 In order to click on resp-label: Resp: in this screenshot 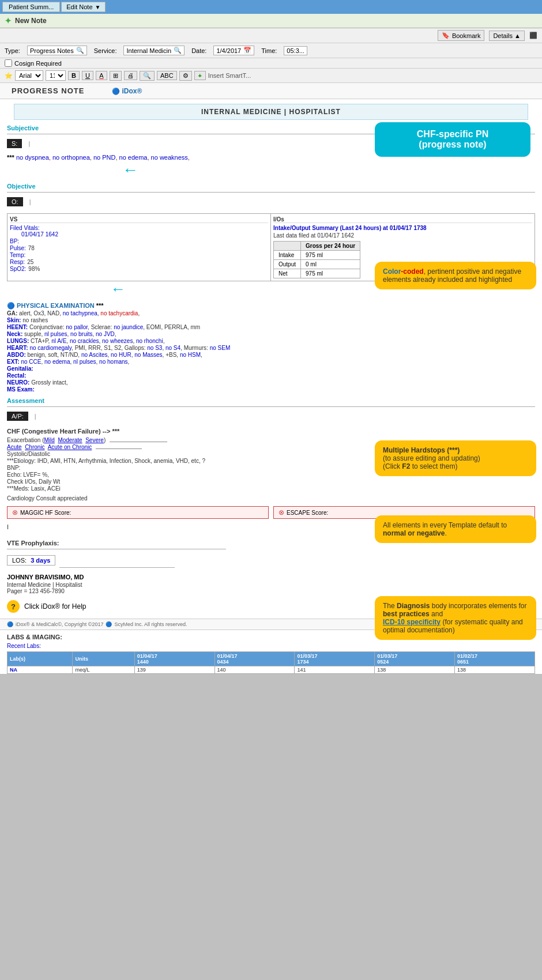, I will do `click(17, 262)`.